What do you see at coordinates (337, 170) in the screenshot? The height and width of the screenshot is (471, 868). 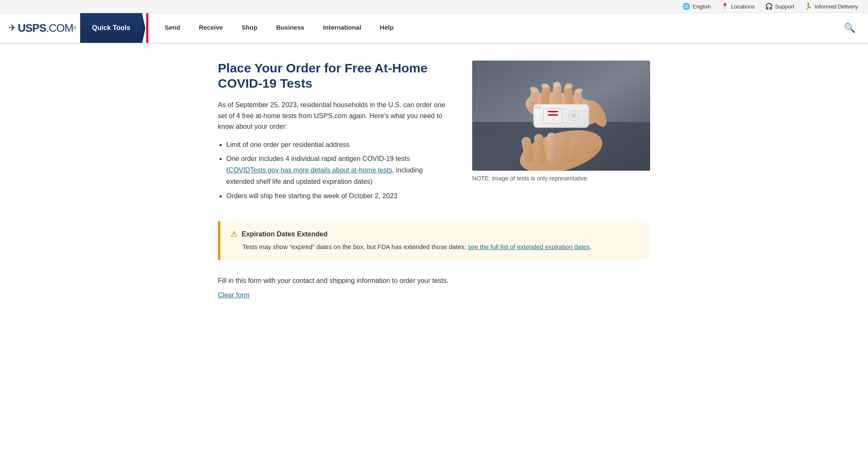 I see `list-item: One order includes 4 individual rapid an…` at bounding box center [337, 170].